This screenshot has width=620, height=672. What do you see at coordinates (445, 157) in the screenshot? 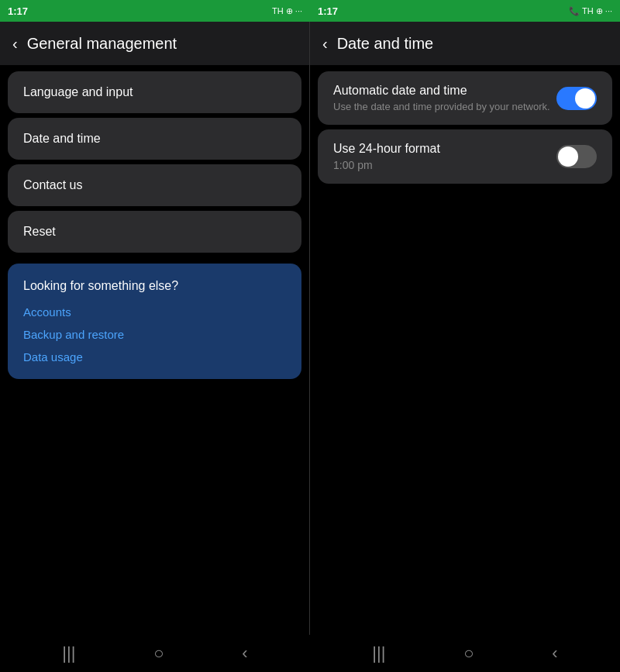
I see `setting-24hour-info: Use 24-hour format 1:00 pm` at bounding box center [445, 157].